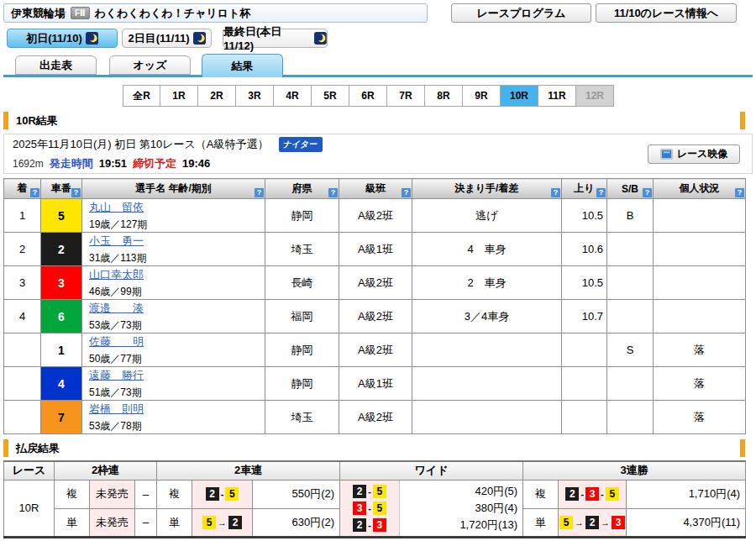 The width and height of the screenshot is (756, 541). I want to click on start-time-value: 19:51, so click(113, 163).